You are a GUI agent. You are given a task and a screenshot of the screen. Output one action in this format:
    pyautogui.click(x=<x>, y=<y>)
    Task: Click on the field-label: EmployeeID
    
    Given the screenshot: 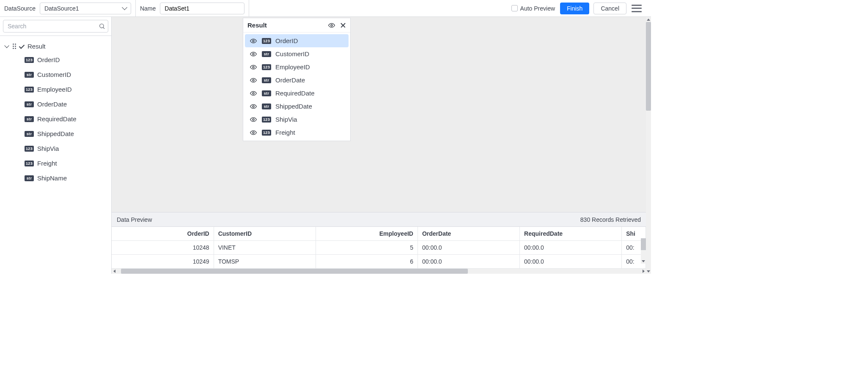 What is the action you would take?
    pyautogui.click(x=55, y=90)
    